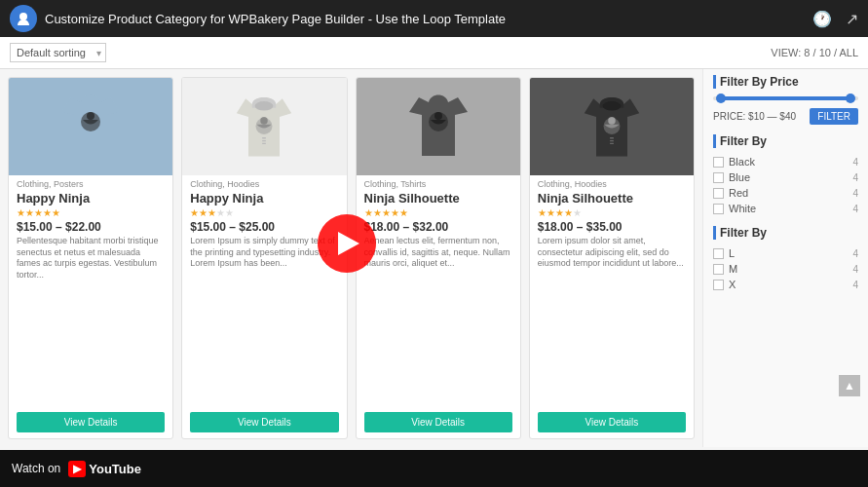 The height and width of the screenshot is (487, 868). Describe the element at coordinates (264, 307) in the screenshot. I see `product-info-2: Clothing, Hoodies Happy Ninja ★★★★★ $15.…` at that location.